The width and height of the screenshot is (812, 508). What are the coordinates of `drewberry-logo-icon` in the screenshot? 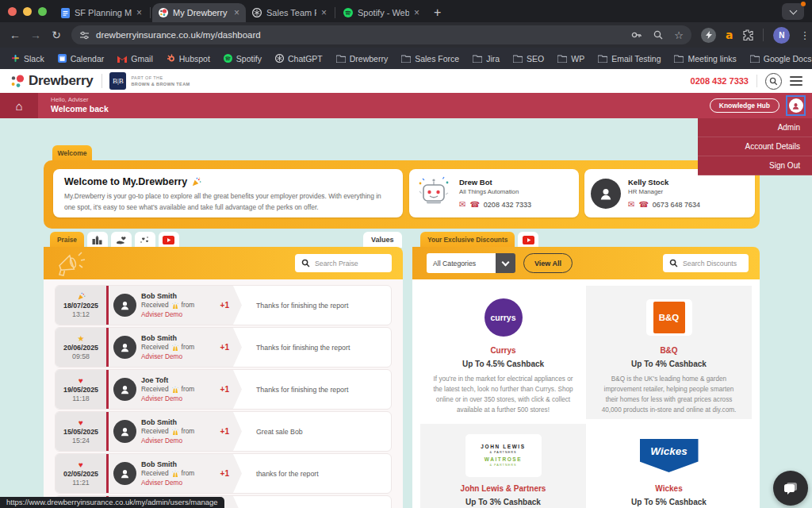 It's located at (17, 81).